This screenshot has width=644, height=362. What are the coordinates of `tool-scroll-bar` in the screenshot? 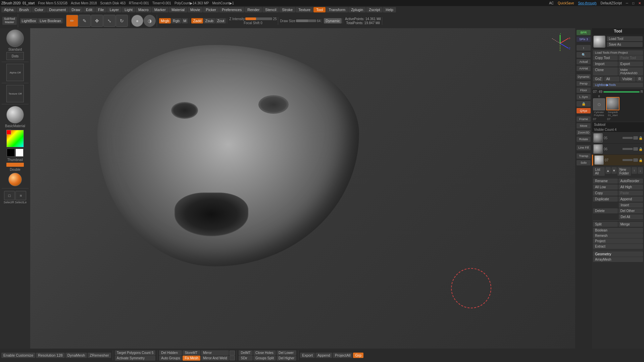 It's located at (622, 92).